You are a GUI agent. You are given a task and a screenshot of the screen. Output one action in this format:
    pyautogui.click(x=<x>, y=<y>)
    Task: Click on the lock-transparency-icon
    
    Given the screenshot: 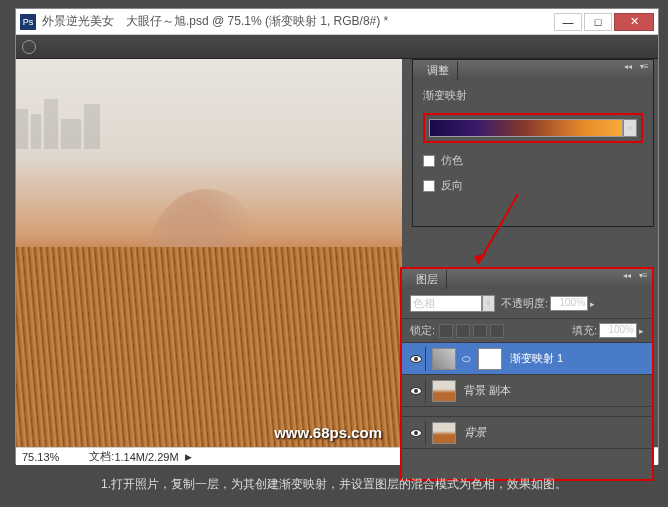 What is the action you would take?
    pyautogui.click(x=446, y=331)
    